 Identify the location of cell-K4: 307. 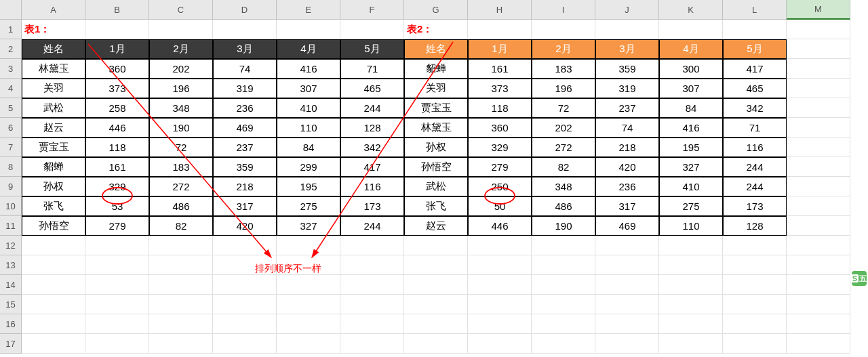
(691, 88).